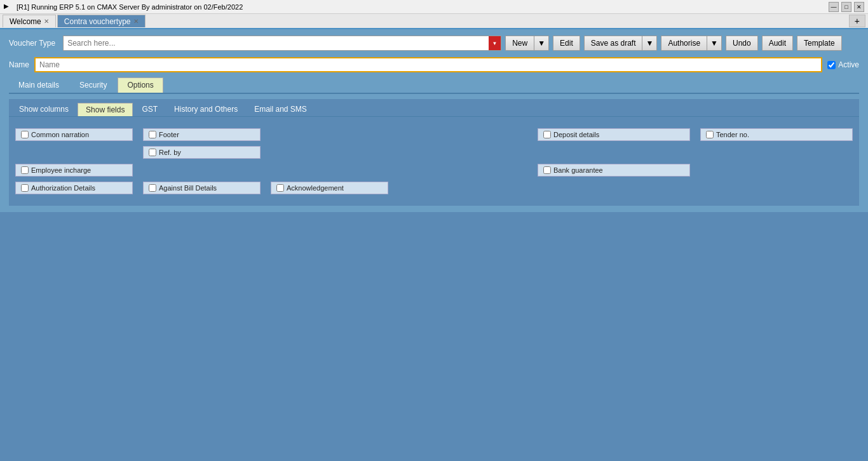 The width and height of the screenshot is (868, 461). Describe the element at coordinates (434, 188) in the screenshot. I see `fields-row-4: Authorization Details Against Bill Detai…` at that location.